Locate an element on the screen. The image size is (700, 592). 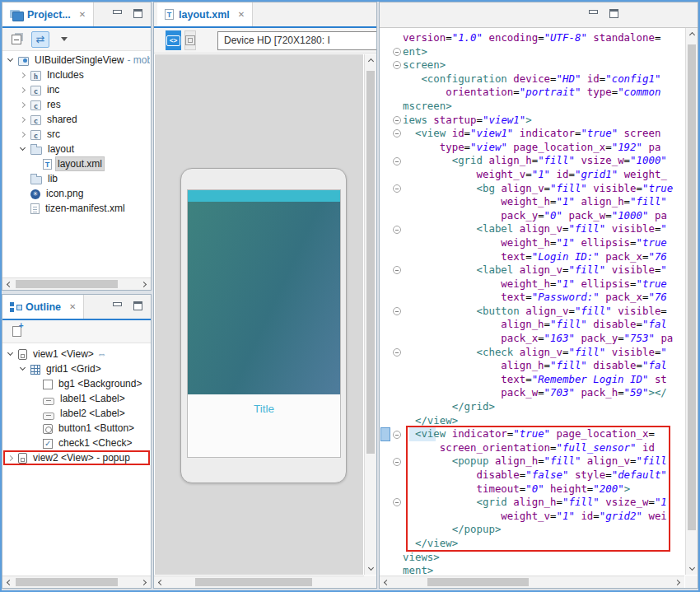
code-line: <grid align_h="fill" vsize_w="1000" is located at coordinates (532, 161).